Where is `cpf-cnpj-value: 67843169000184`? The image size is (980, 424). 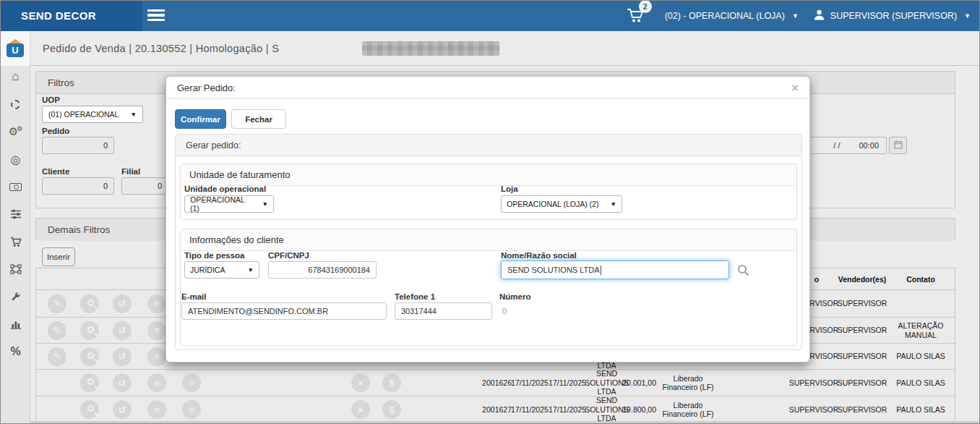
cpf-cnpj-value: 67843169000184 is located at coordinates (339, 270).